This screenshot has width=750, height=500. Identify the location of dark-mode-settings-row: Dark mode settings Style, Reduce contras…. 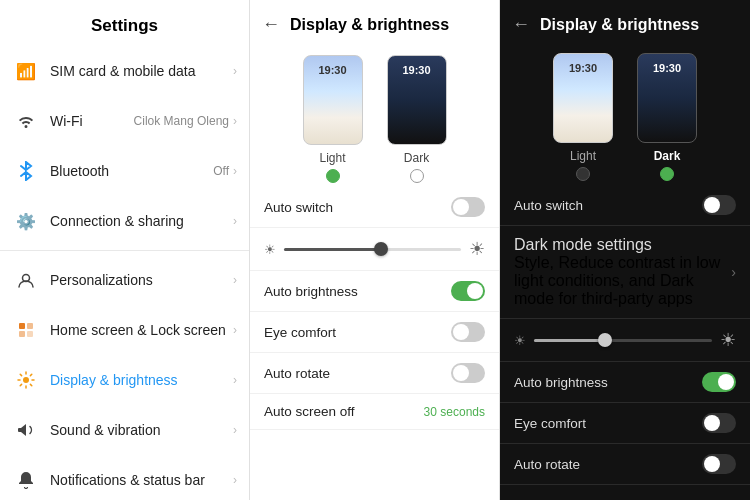
(625, 272).